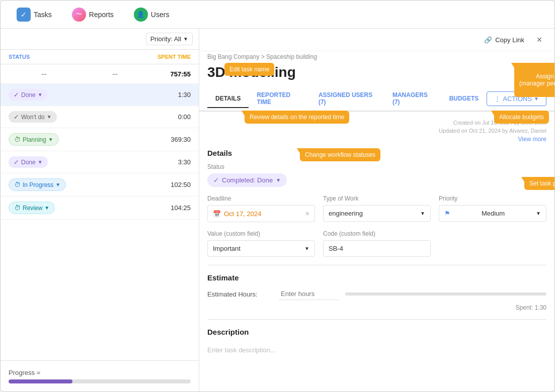  I want to click on task-title: 3D modelling, so click(377, 74).